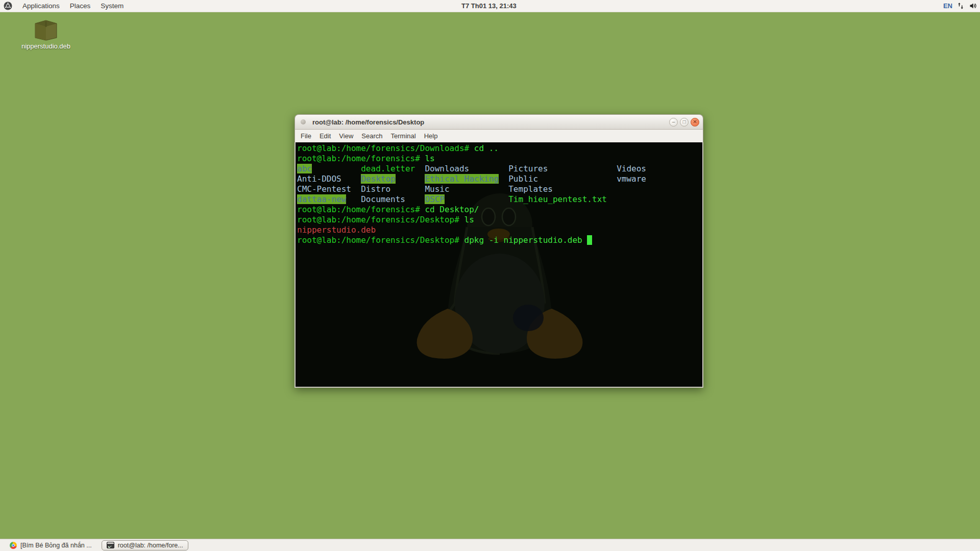  What do you see at coordinates (973, 6) in the screenshot?
I see `volume-icon` at bounding box center [973, 6].